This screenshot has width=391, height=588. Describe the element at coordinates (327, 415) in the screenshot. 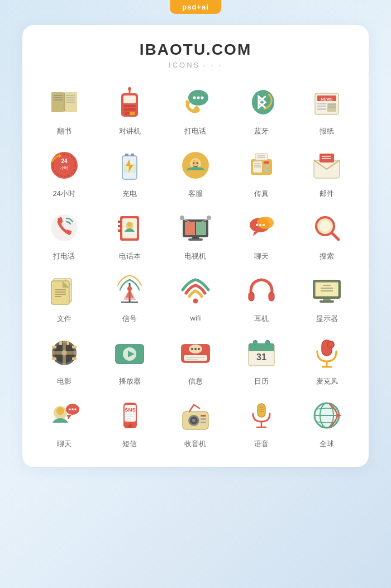

I see `quanqiu-icon` at that location.